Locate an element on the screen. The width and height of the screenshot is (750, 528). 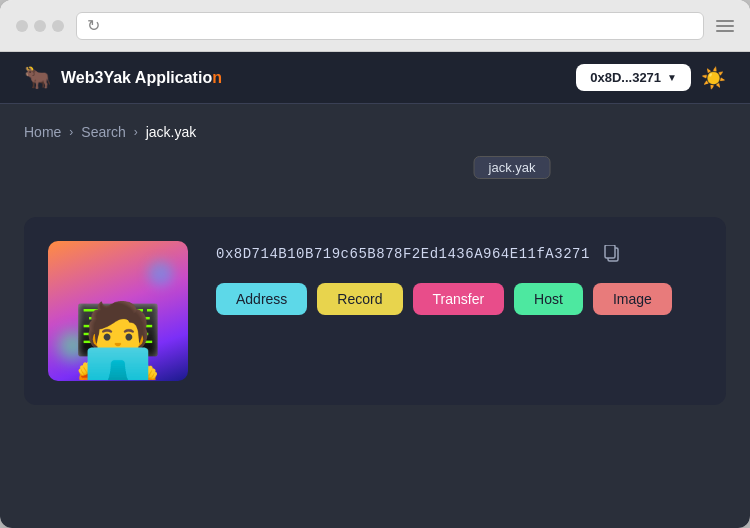
dot-red is located at coordinates (22, 26).